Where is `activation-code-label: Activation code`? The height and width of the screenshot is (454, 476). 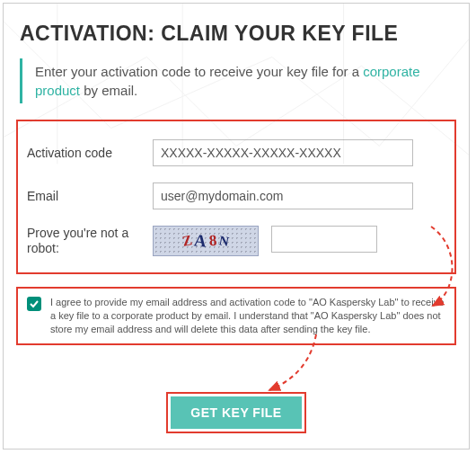 activation-code-label: Activation code is located at coordinates (90, 153).